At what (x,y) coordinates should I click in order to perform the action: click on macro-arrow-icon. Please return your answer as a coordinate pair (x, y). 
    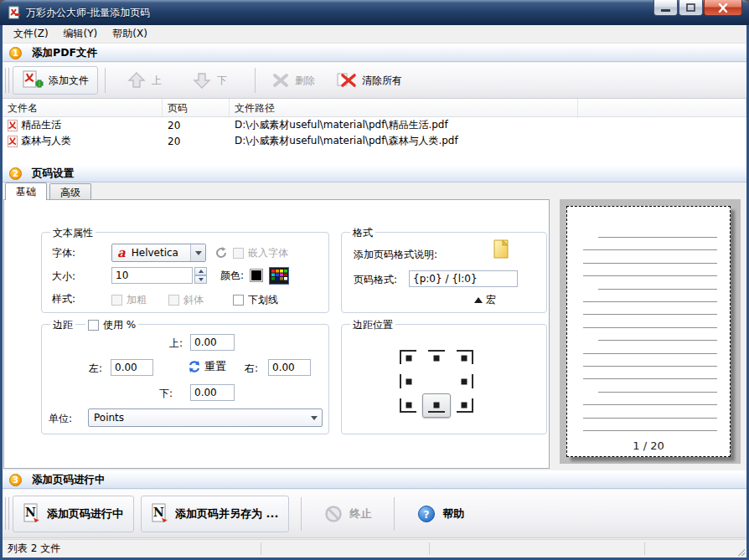
    Looking at the image, I should click on (478, 300).